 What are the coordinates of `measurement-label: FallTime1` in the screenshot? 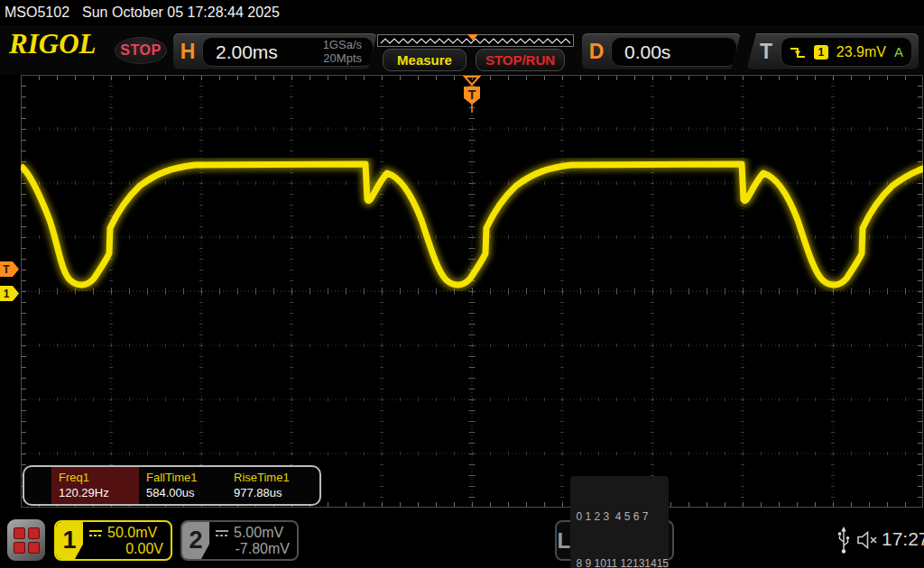 It's located at (186, 478).